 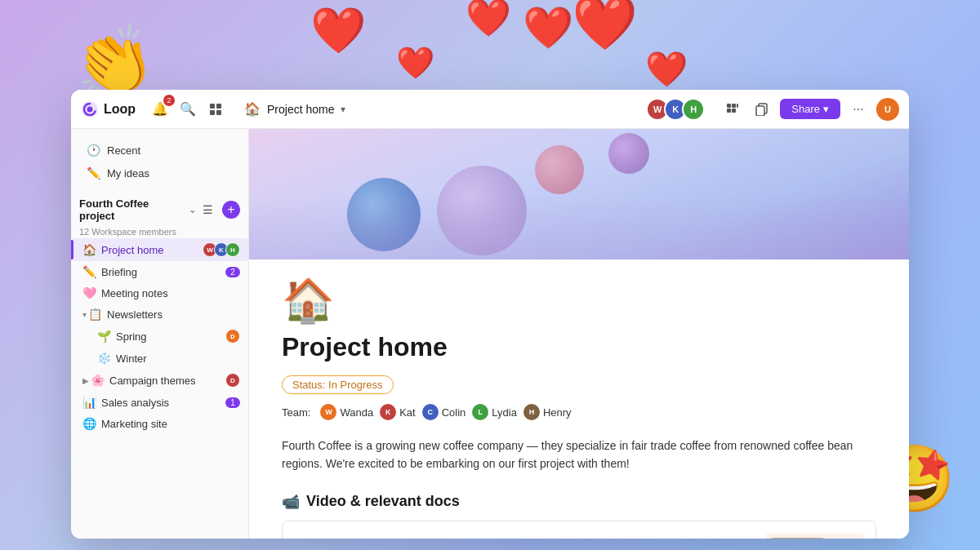 I want to click on sidebar-section-actions: ☰ +, so click(x=218, y=210).